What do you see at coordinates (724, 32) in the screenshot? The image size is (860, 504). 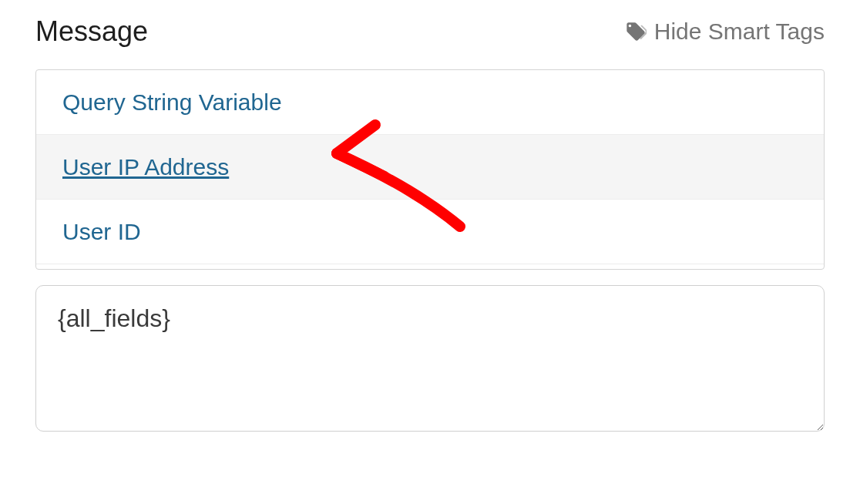 I see `hide-smart-tags-toggle: Hide Smart Tags` at bounding box center [724, 32].